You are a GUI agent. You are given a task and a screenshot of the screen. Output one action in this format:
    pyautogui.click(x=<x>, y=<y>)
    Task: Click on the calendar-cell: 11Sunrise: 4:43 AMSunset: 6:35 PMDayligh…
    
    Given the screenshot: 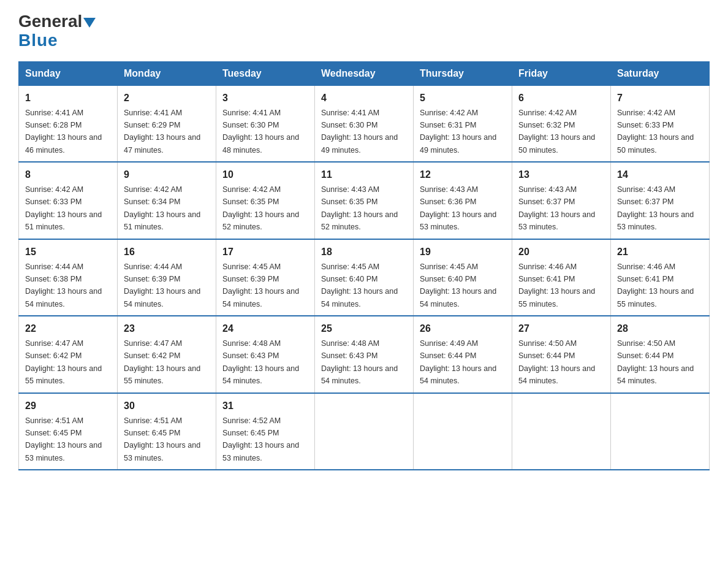 What is the action you would take?
    pyautogui.click(x=364, y=201)
    